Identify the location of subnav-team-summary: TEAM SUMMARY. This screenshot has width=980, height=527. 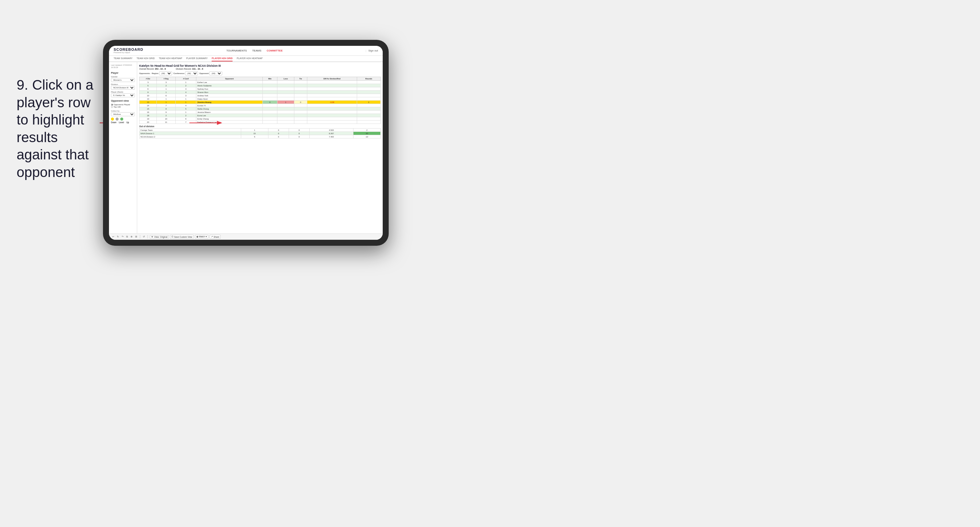
(123, 59).